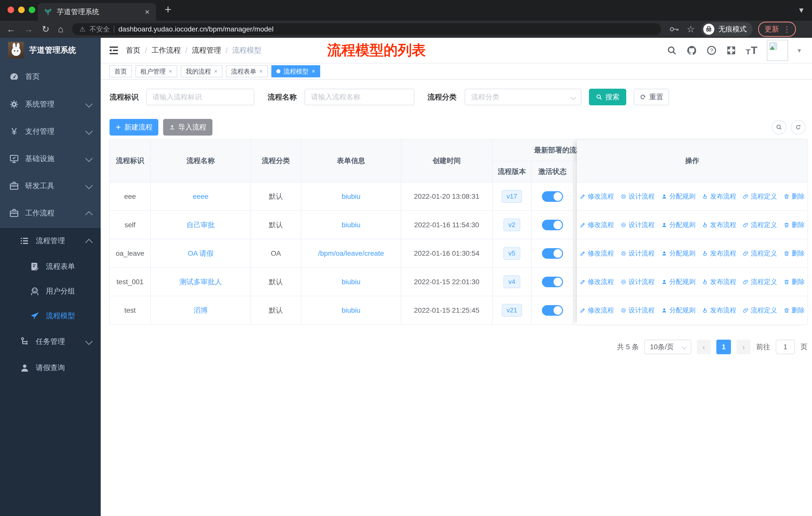  What do you see at coordinates (651, 97) in the screenshot?
I see `reset-button: 重置` at bounding box center [651, 97].